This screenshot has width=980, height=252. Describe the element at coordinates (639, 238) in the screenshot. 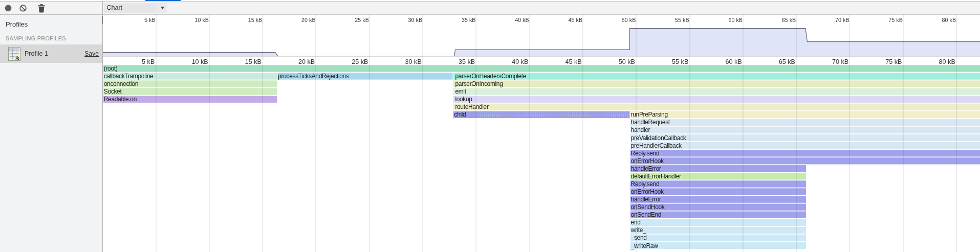

I see `svg-text: _send` at that location.